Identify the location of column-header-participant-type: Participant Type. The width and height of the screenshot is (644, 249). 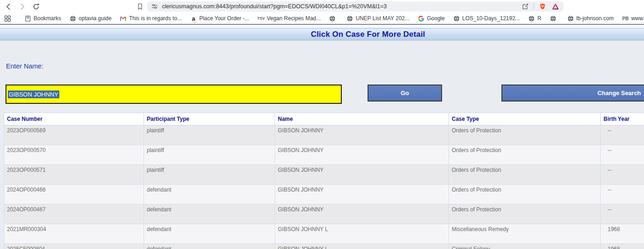
(210, 119).